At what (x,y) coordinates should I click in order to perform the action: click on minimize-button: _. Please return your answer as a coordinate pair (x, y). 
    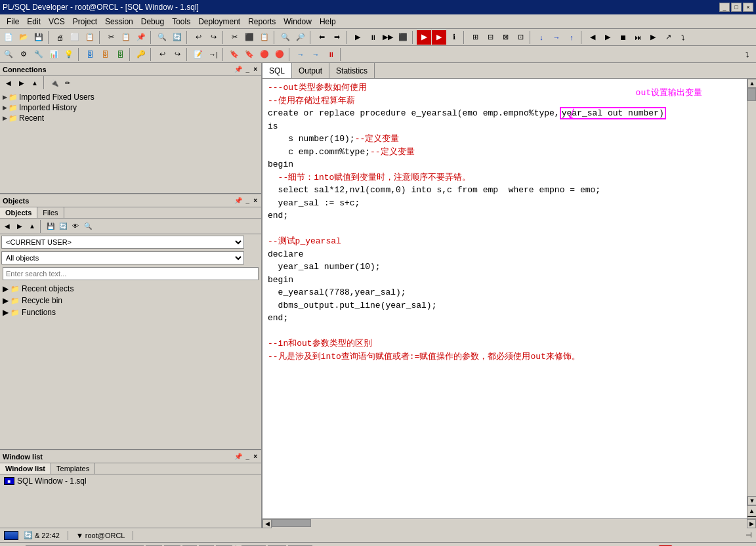
    Looking at the image, I should click on (724, 7).